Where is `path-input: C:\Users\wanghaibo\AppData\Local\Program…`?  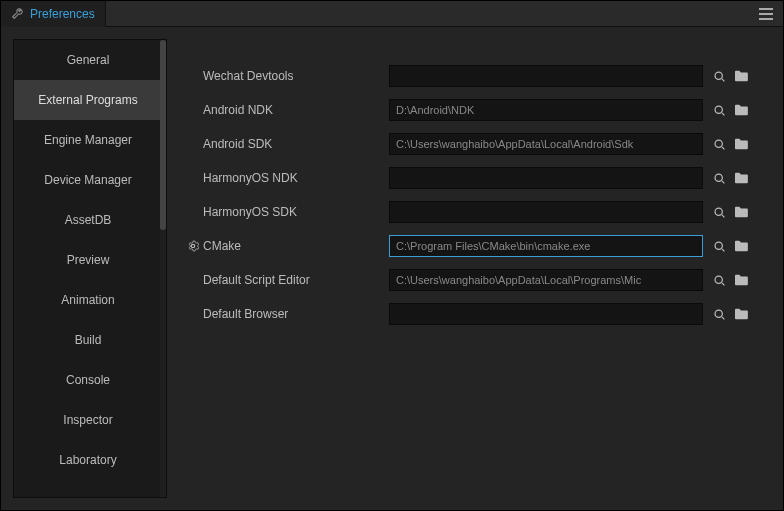
path-input: C:\Users\wanghaibo\AppData\Local\Program… is located at coordinates (546, 280).